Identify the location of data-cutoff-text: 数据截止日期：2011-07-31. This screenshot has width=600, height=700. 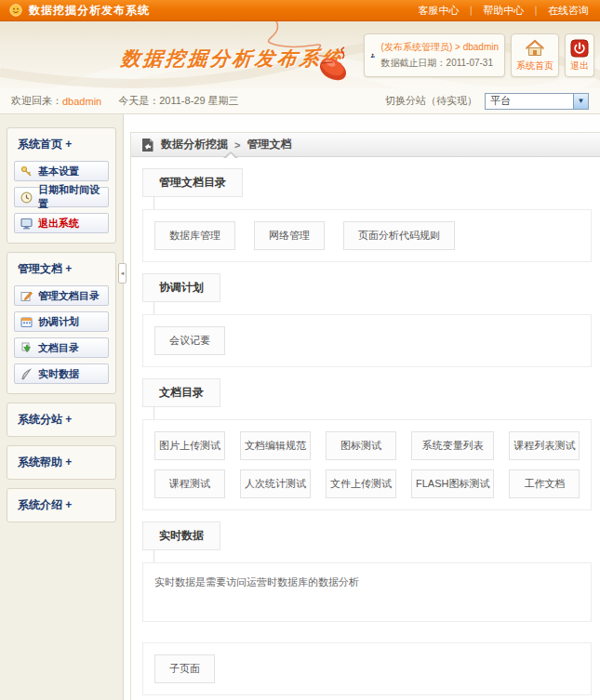
(440, 63).